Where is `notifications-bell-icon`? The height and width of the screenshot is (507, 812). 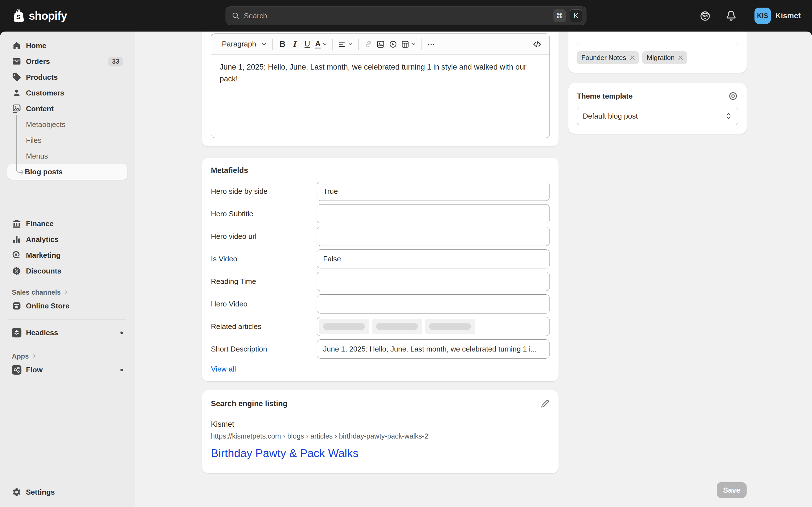 notifications-bell-icon is located at coordinates (731, 16).